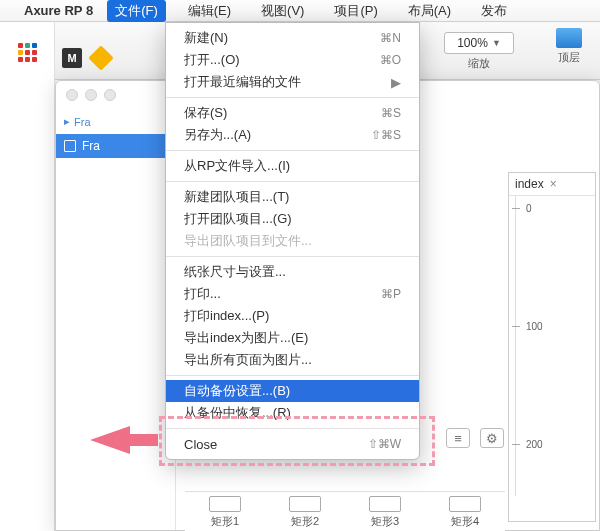 The height and width of the screenshot is (531, 600). Describe the element at coordinates (292, 135) in the screenshot. I see `menu-item: 另存为...(A)⇧⌘S` at that location.